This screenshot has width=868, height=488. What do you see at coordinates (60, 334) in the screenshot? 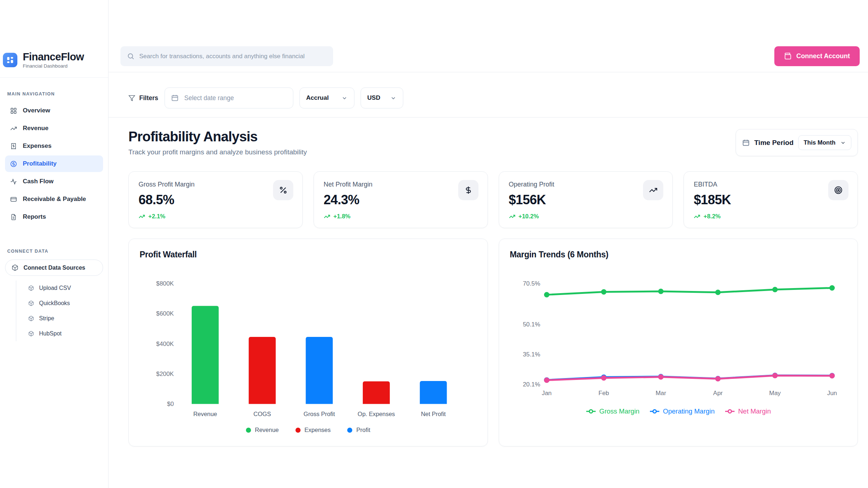
I see `data-source-hubspot: HubSpot` at bounding box center [60, 334].